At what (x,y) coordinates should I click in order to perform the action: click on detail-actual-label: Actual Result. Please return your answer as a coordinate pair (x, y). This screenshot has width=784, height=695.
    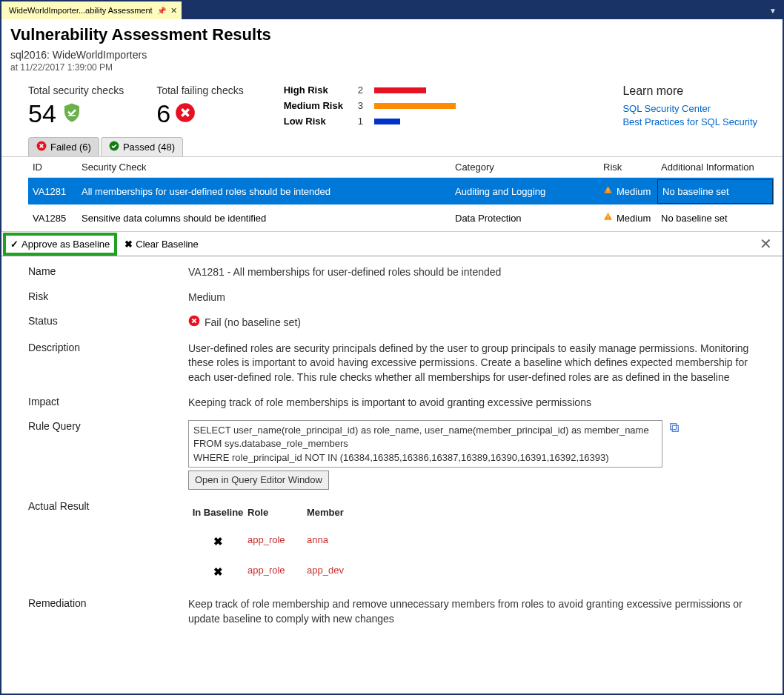
    Looking at the image, I should click on (108, 544).